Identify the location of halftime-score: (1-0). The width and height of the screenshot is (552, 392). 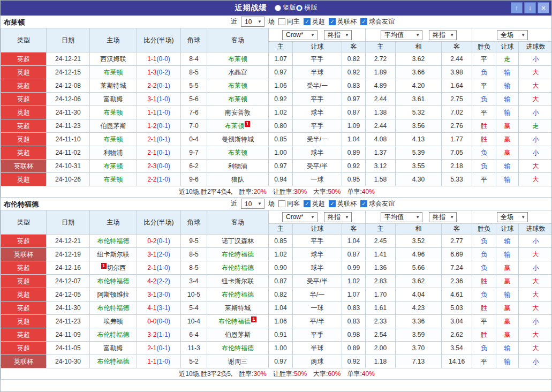
(164, 361).